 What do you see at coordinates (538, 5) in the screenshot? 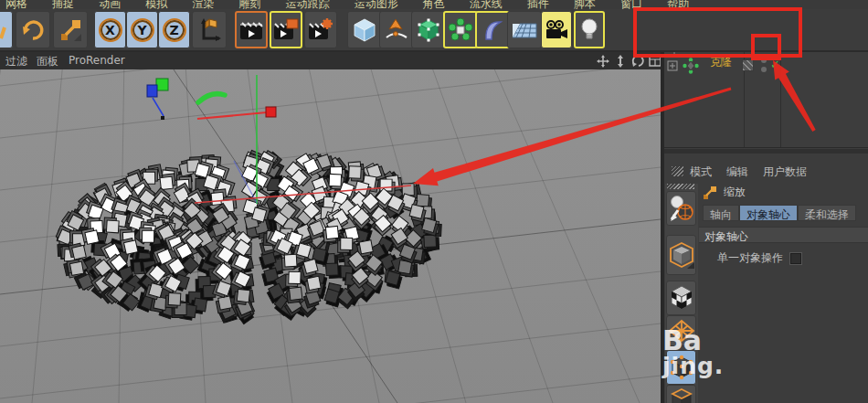
I see `menu-item: 插件` at bounding box center [538, 5].